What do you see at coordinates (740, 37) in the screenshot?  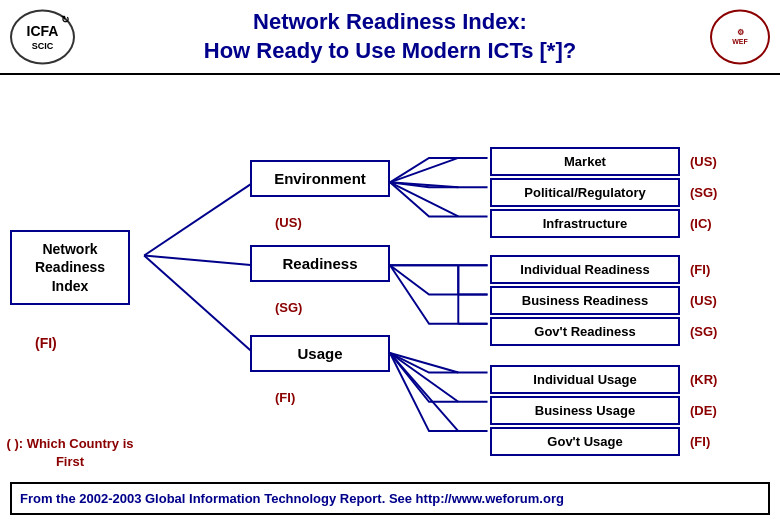 I see `wef-text: ⚙WEF` at bounding box center [740, 37].